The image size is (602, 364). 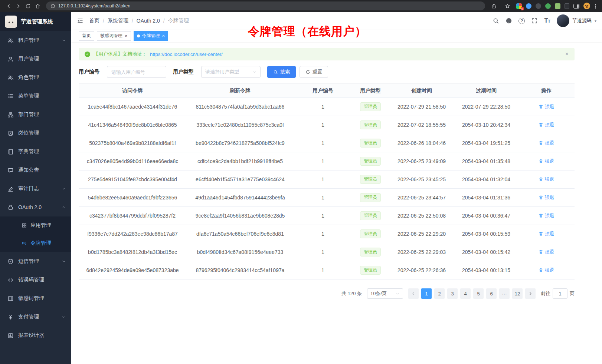 What do you see at coordinates (452, 294) in the screenshot?
I see `pagination-page-3: 3` at bounding box center [452, 294].